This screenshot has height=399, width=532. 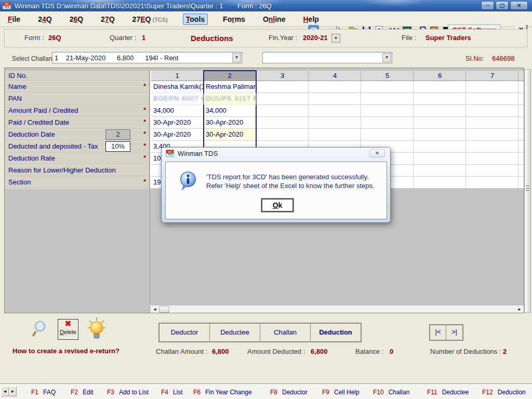 I want to click on tax-rate-input: 10%, so click(x=118, y=147).